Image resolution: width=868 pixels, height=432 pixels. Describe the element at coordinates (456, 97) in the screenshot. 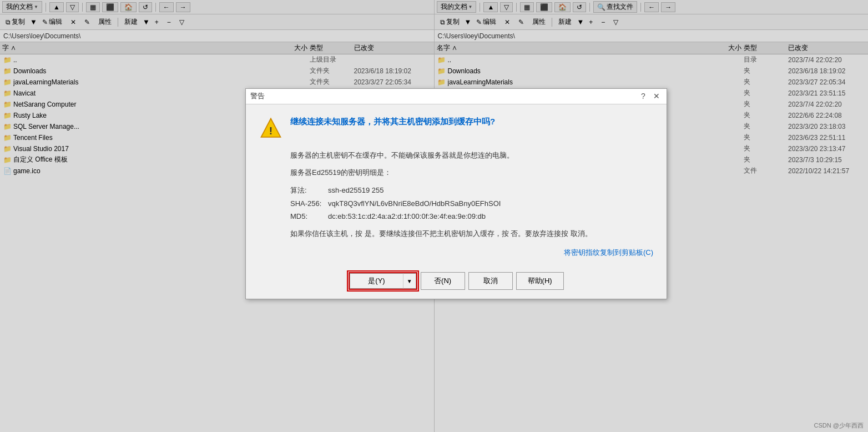

I see `dialog-titlebar: 警告 ? ✕` at that location.